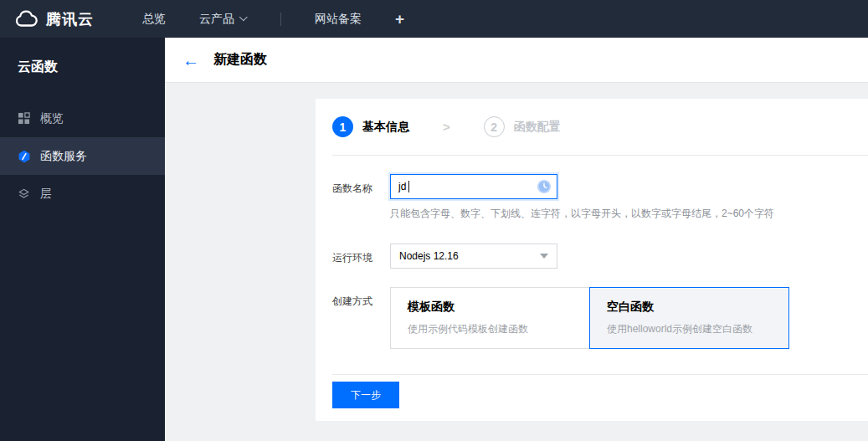 The image size is (868, 441). What do you see at coordinates (408, 187) in the screenshot?
I see `text-cursor` at bounding box center [408, 187].